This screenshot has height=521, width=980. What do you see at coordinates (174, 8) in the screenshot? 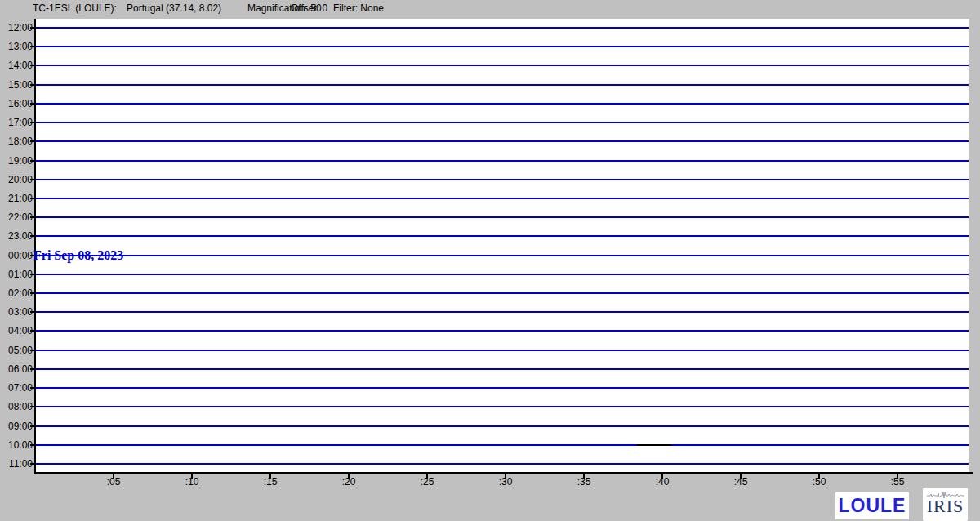
I see `station-location-label: Portugal (37.14, 8.02)` at bounding box center [174, 8].